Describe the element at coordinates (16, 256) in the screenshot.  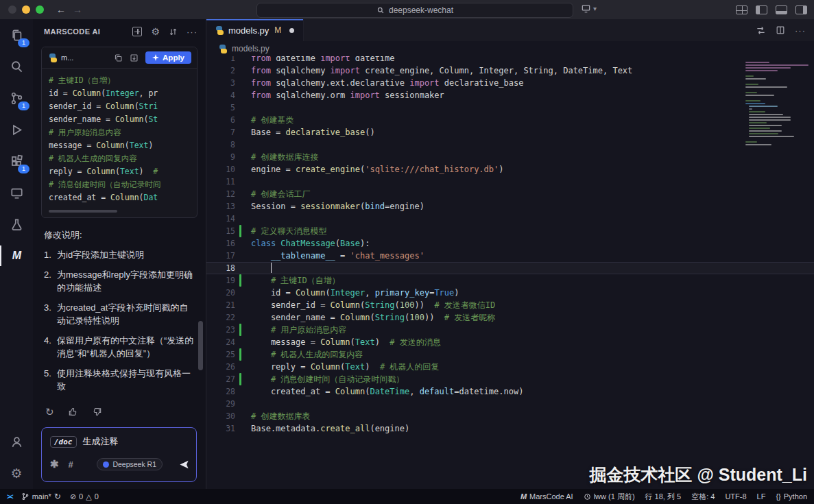
I see `sidebar-item-marscode-ai: M` at that location.